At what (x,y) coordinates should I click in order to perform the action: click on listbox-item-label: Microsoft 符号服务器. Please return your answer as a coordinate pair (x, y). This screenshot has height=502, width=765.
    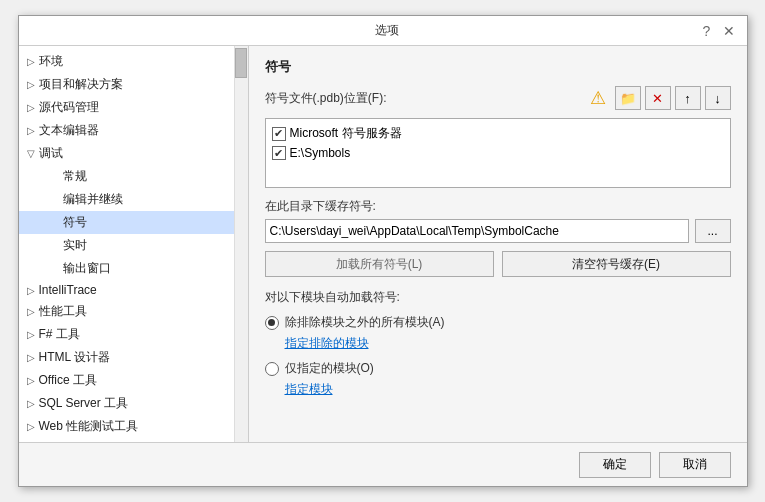
    Looking at the image, I should click on (346, 134).